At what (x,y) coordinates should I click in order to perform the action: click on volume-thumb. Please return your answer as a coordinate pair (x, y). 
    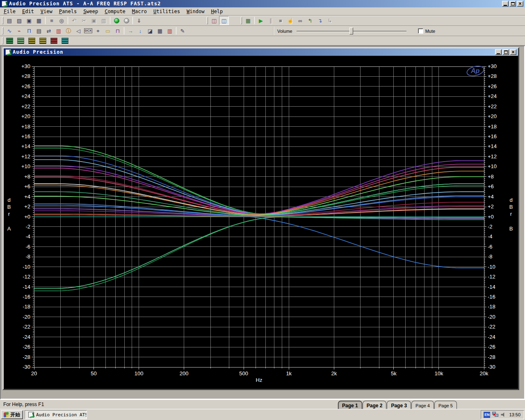
    Looking at the image, I should click on (351, 31).